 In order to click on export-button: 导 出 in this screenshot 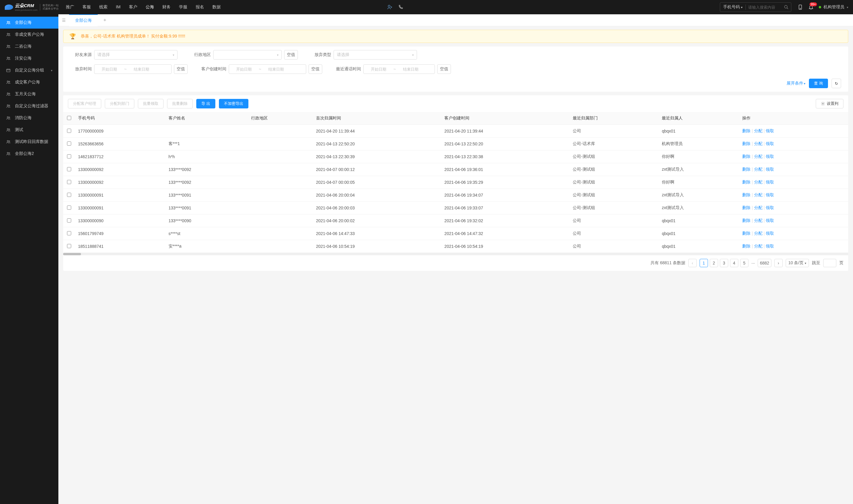, I will do `click(206, 104)`.